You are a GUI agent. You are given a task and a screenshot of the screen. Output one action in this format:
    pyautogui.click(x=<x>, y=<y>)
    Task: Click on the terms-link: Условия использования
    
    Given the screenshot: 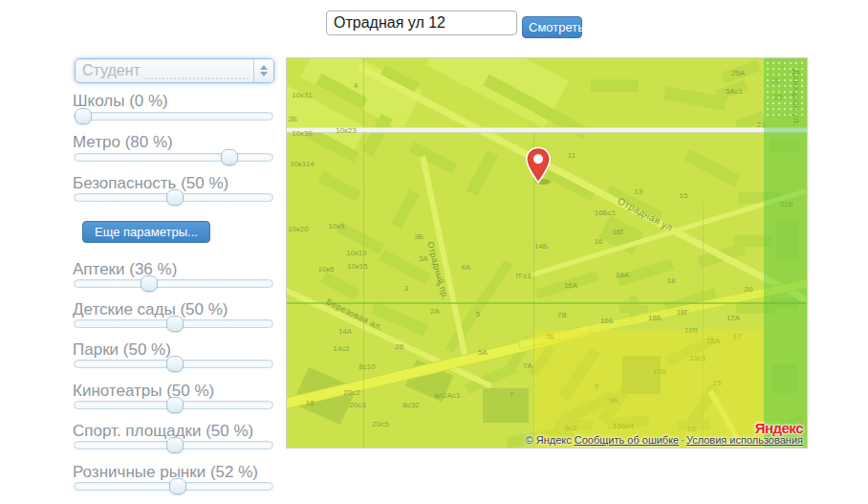 What is the action you would take?
    pyautogui.click(x=745, y=440)
    